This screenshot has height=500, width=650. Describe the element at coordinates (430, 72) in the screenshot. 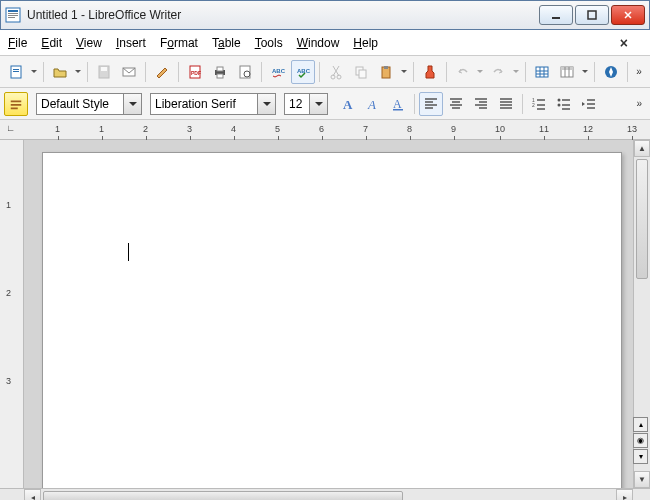

I see `format-paintbrush-button` at that location.